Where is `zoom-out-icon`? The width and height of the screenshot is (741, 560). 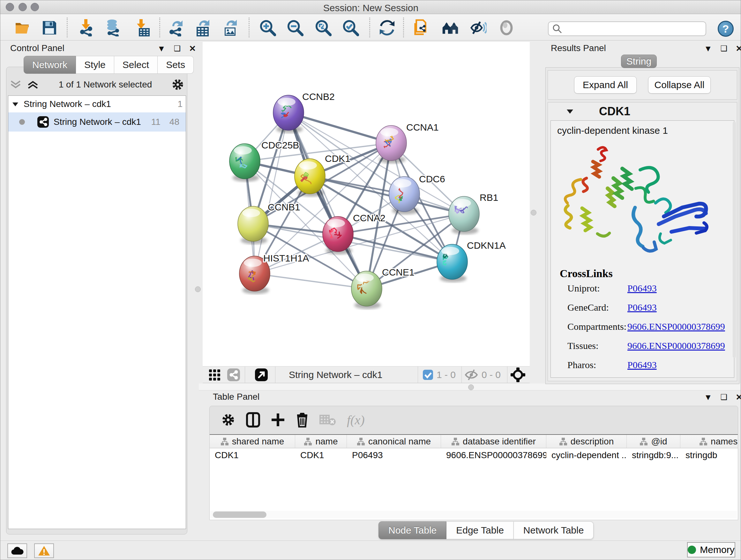 zoom-out-icon is located at coordinates (295, 28).